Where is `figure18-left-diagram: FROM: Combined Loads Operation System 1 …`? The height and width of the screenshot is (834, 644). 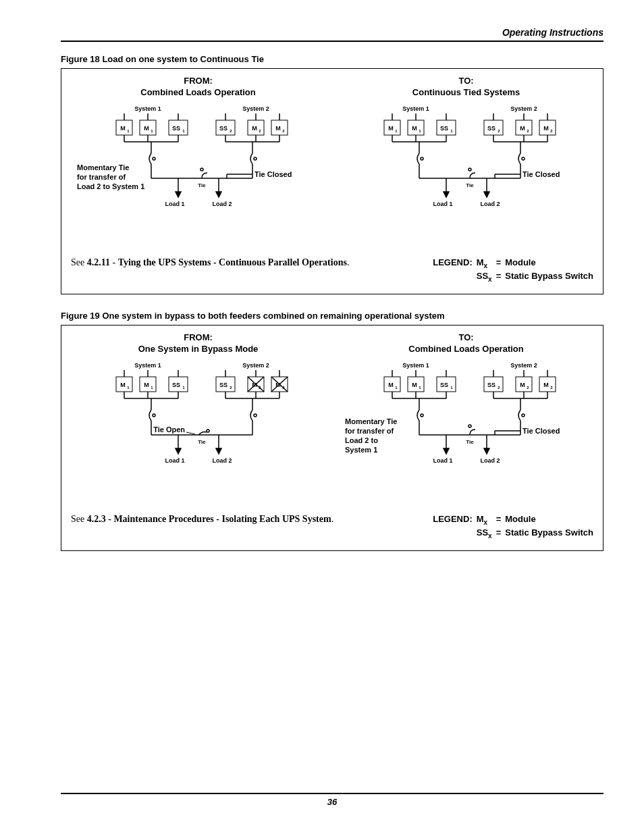
figure18-left-diagram: FROM: Combined Loads Operation System 1 … is located at coordinates (198, 157).